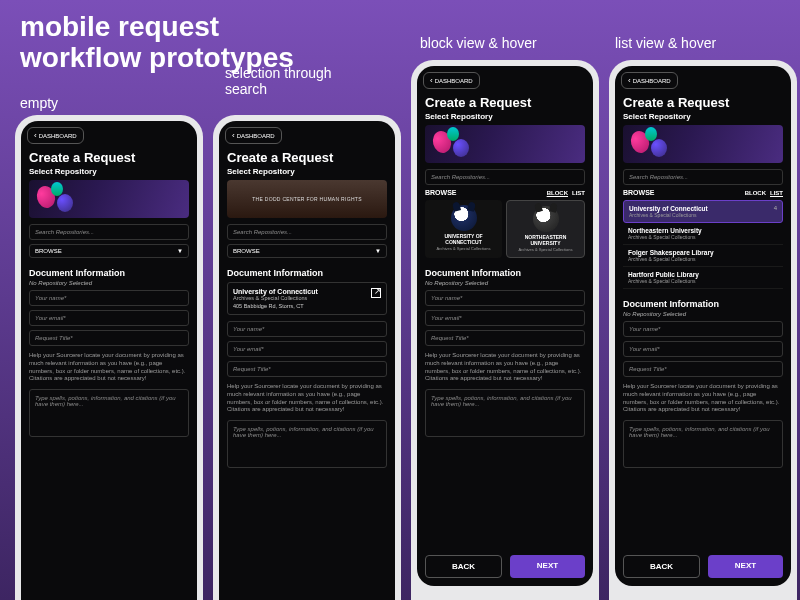 The width and height of the screenshot is (800, 600). What do you see at coordinates (300, 292) in the screenshot?
I see `repo-name: University of Connecticut` at bounding box center [300, 292].